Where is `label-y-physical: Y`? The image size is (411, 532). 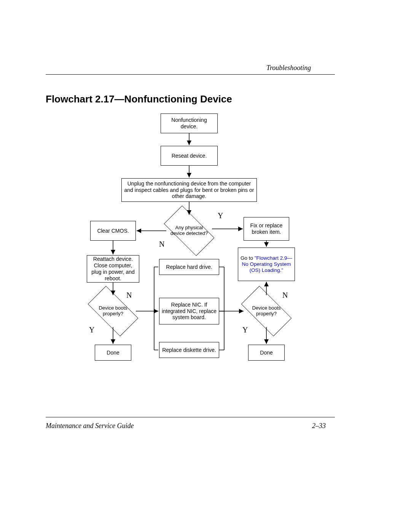
label-y-physical: Y is located at coordinates (220, 216).